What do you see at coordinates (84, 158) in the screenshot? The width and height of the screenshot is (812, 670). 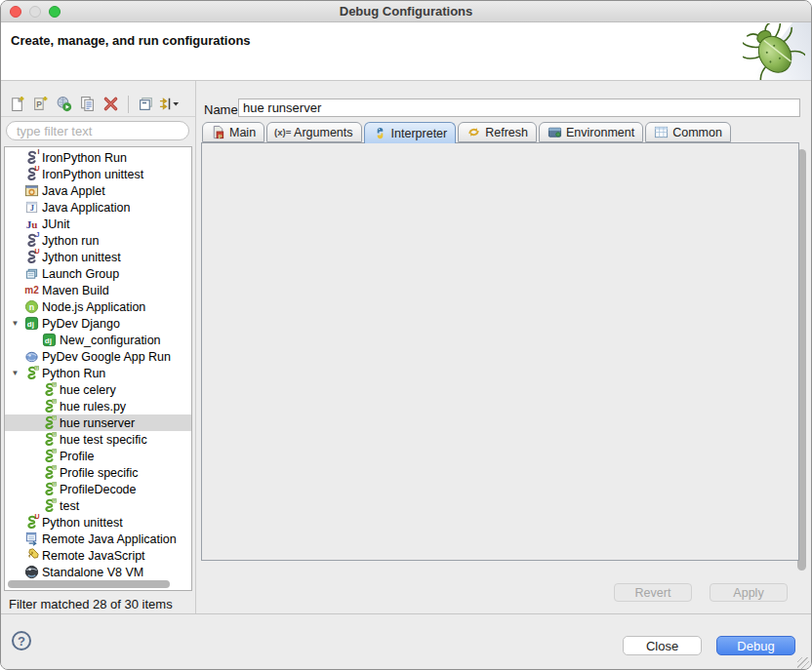 I see `tree-item-label: IronPython Run` at bounding box center [84, 158].